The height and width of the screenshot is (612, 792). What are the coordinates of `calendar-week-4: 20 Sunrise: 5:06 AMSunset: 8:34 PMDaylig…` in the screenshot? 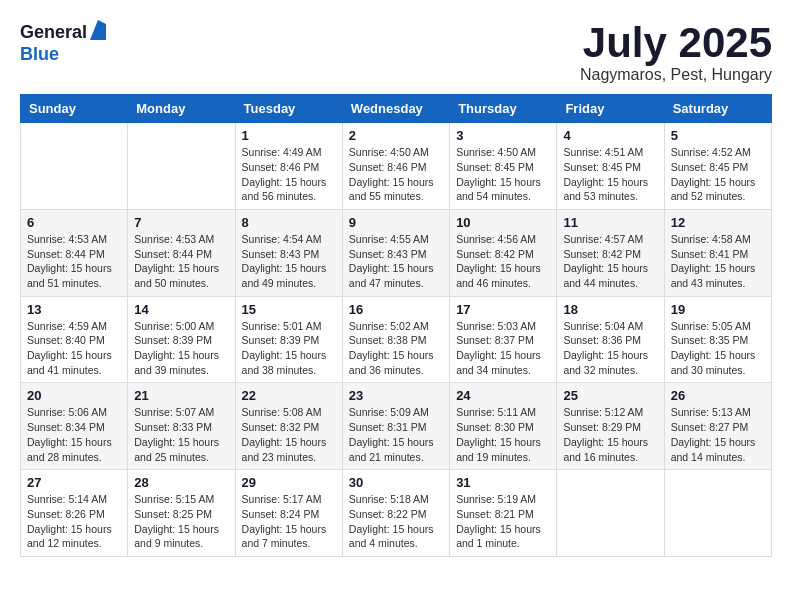 It's located at (396, 426).